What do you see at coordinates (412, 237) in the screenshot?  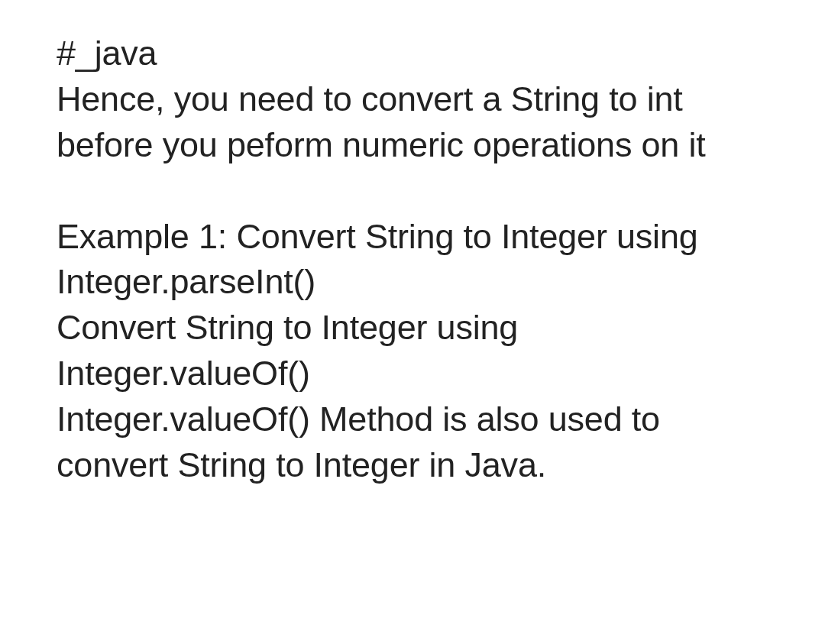 I see `example1-line-1: Example 1: Convert String to Integer usi…` at bounding box center [412, 237].